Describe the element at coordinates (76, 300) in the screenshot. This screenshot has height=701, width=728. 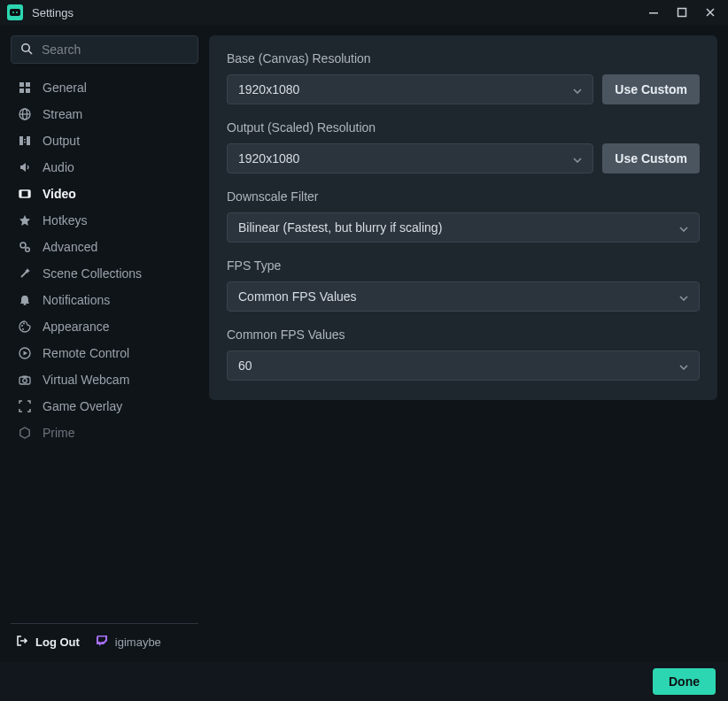
I see `sidebar-item-label: Notifications` at that location.